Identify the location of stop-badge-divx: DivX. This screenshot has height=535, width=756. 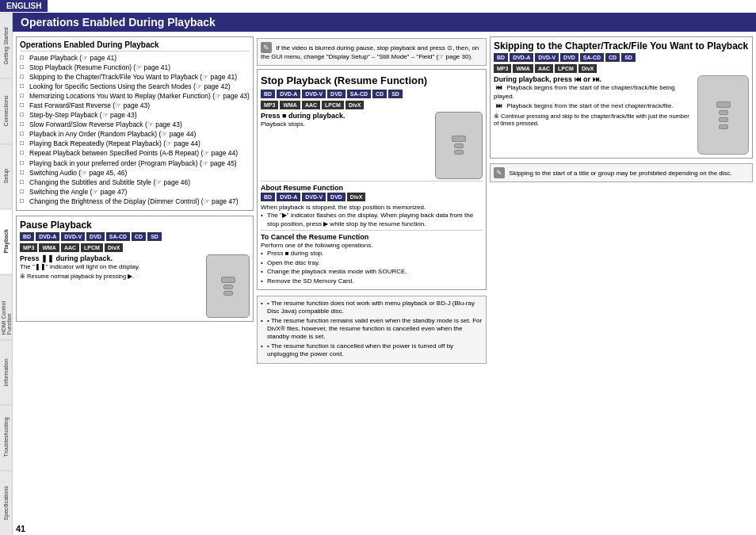
(355, 105).